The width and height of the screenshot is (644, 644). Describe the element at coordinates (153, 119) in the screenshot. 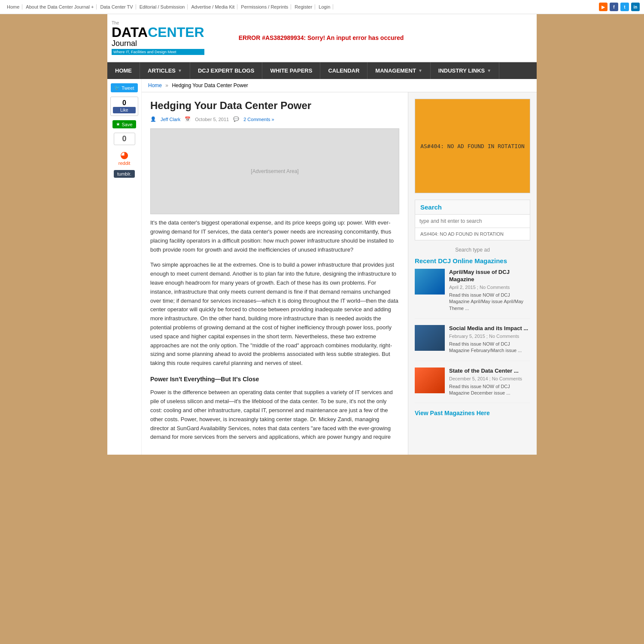

I see `author-icon: 👤` at that location.